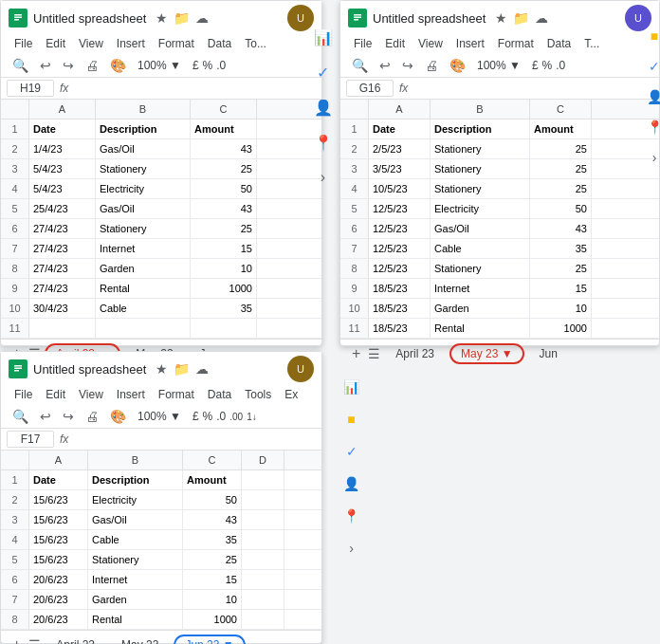  Describe the element at coordinates (140, 639) in the screenshot. I see `tab-may-3: May 23` at that location.